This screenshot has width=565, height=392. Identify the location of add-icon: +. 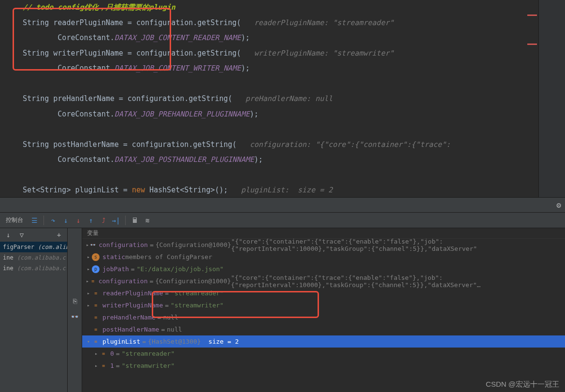
(59, 235).